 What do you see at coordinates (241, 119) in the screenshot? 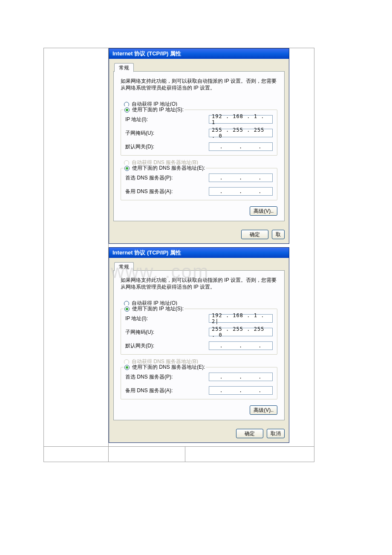
I see `ip-input: 192 . 168 . 1 . 1` at bounding box center [241, 119].